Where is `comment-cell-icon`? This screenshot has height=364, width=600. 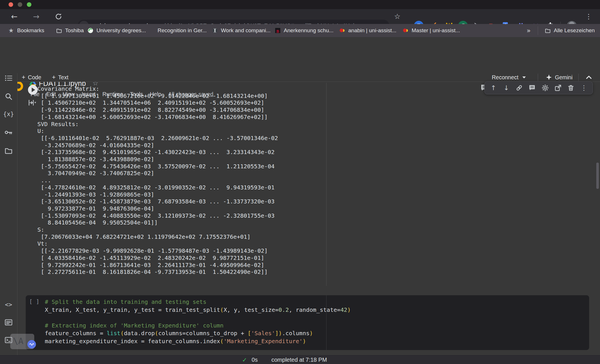
comment-cell-icon is located at coordinates (532, 88).